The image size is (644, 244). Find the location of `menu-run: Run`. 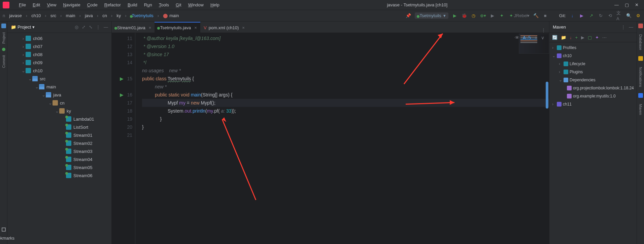

menu-run: Run is located at coordinates (148, 5).